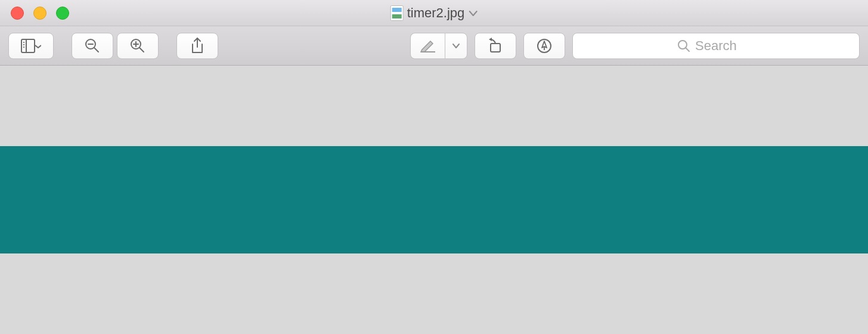 Image resolution: width=868 pixels, height=334 pixels. What do you see at coordinates (725, 46) in the screenshot?
I see `search-input` at bounding box center [725, 46].